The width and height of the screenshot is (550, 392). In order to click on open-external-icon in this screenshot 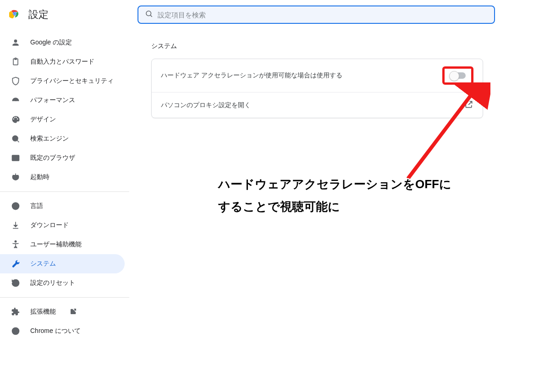, I will do `click(469, 105)`.